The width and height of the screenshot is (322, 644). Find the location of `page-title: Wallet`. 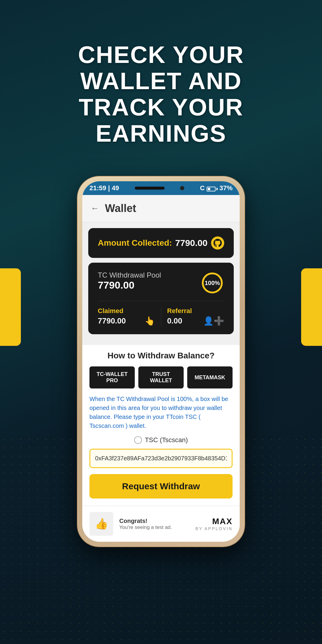

page-title: Wallet is located at coordinates (120, 208).